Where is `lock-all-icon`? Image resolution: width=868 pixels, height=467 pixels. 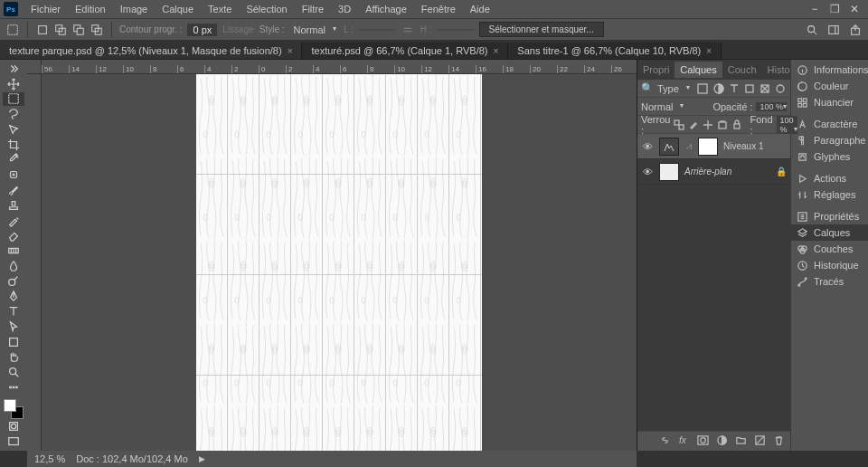 lock-all-icon is located at coordinates (737, 125).